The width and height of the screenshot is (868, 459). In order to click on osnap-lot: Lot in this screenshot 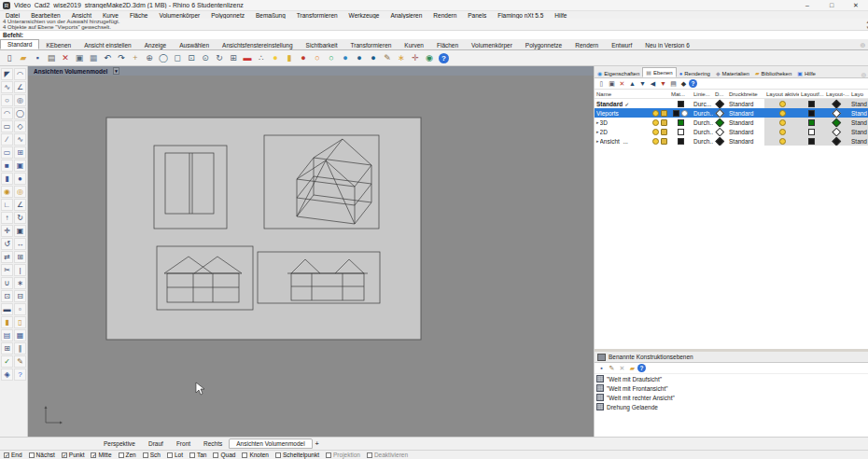, I will do `click(175, 455)`.